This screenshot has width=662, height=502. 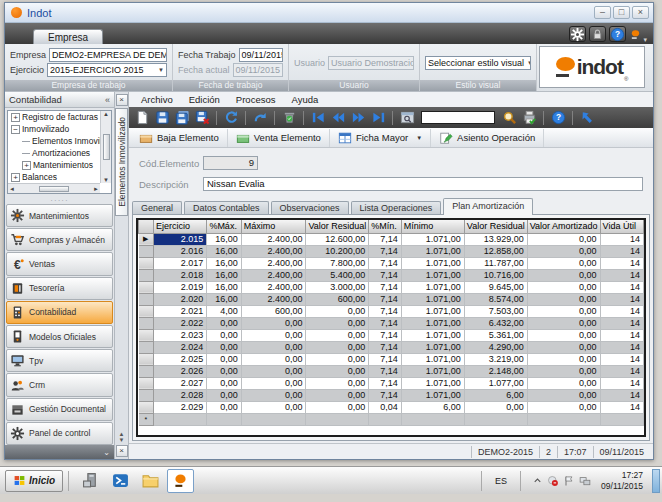 I want to click on table-cell: 2.027, so click(x=180, y=383).